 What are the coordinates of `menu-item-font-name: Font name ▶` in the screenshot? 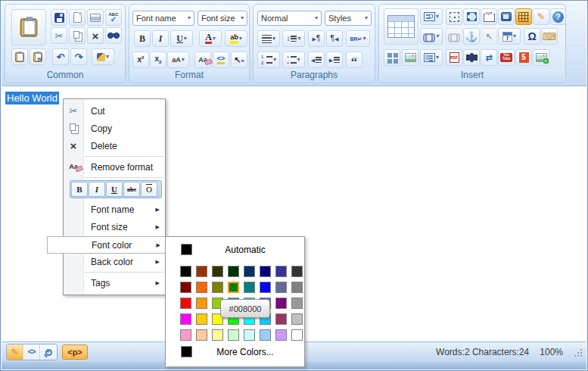 It's located at (114, 209).